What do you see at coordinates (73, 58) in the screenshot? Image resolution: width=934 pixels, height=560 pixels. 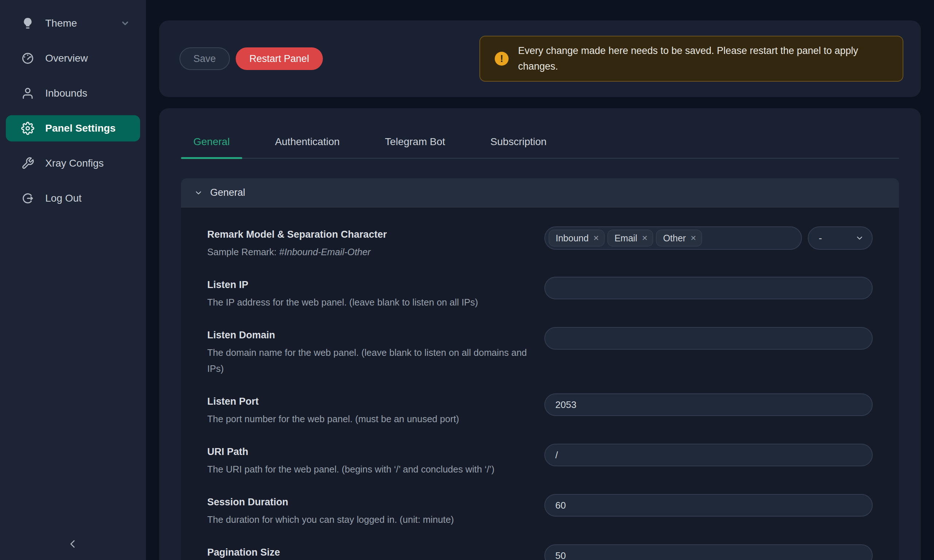 I see `sidebar-item-overview: Overview` at bounding box center [73, 58].